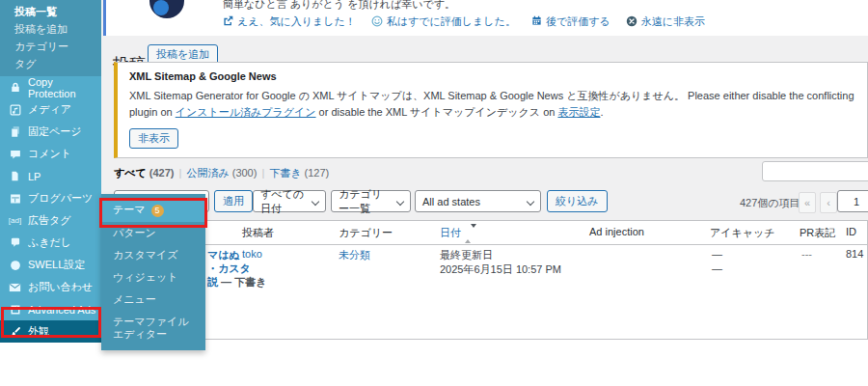 This screenshot has width=868, height=386. What do you see at coordinates (50, 220) in the screenshot?
I see `sidebar-item-label: 広告タグ` at bounding box center [50, 220].